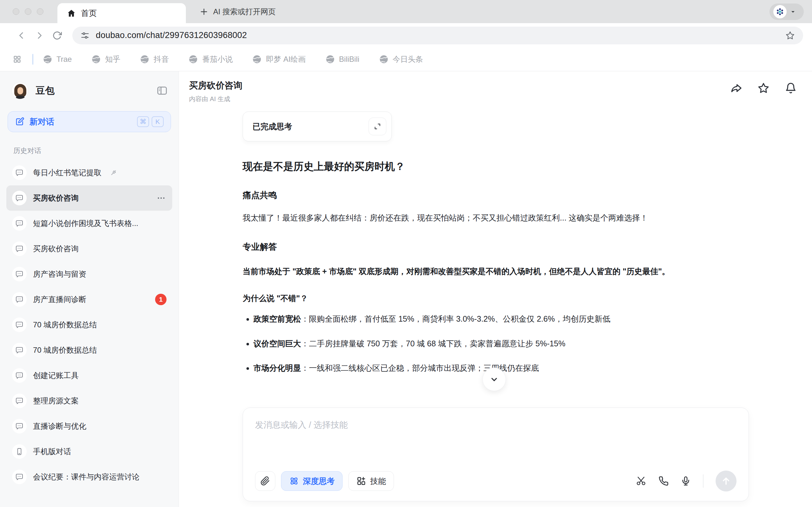 The width and height of the screenshot is (812, 507). What do you see at coordinates (763, 88) in the screenshot?
I see `favorite-button` at bounding box center [763, 88].